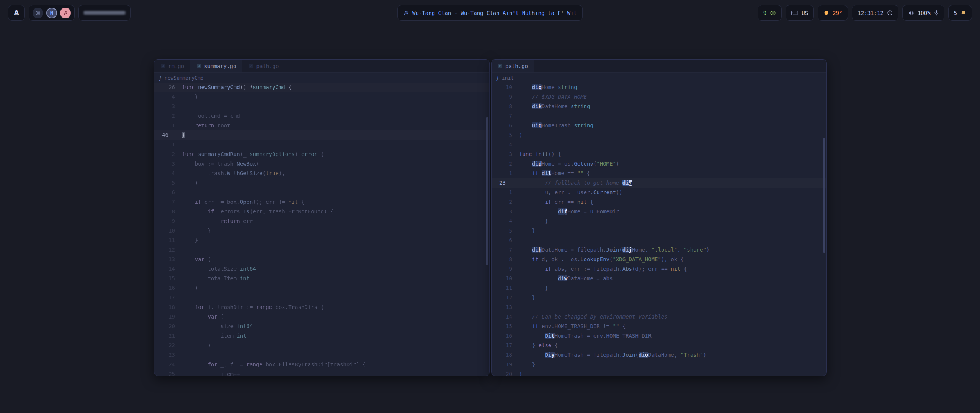  What do you see at coordinates (833, 13) in the screenshot?
I see `weather-module: 29°` at bounding box center [833, 13].